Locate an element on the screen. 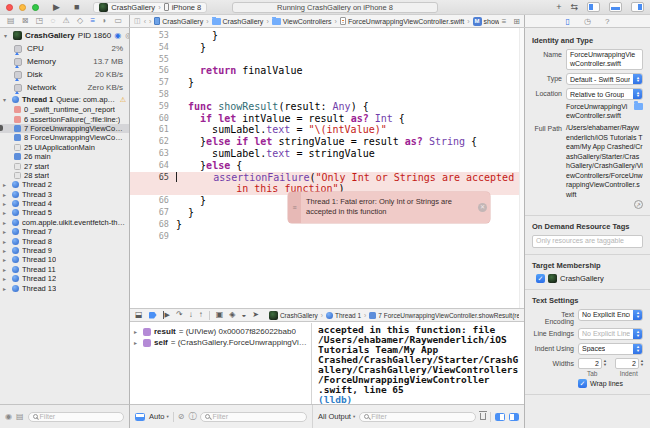 The height and width of the screenshot is (428, 650). code-line: 57 } is located at coordinates (324, 83).